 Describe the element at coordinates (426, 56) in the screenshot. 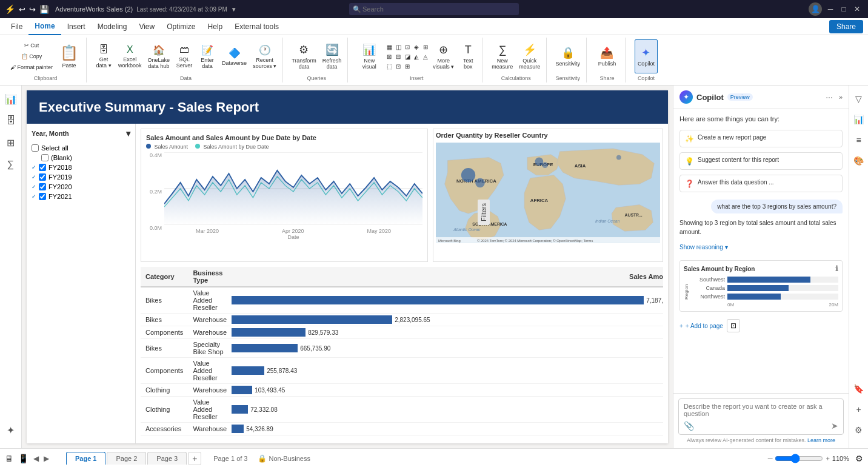

I see `chart-type-10: ◬` at that location.